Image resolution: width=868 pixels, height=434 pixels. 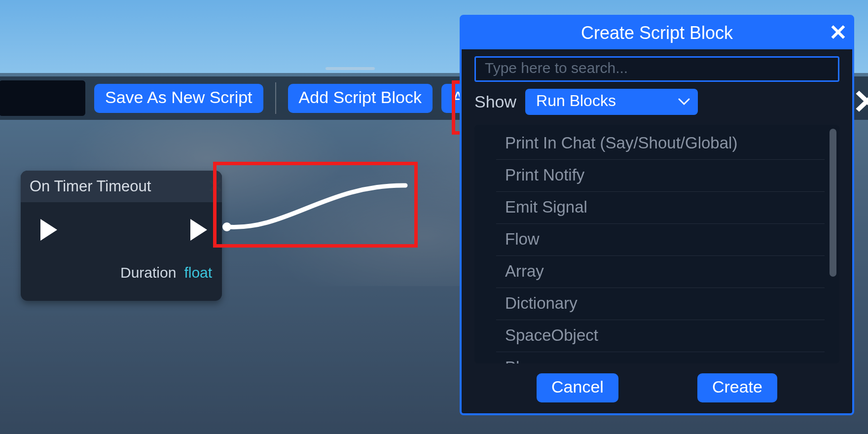 I want to click on create-button: Create, so click(x=737, y=388).